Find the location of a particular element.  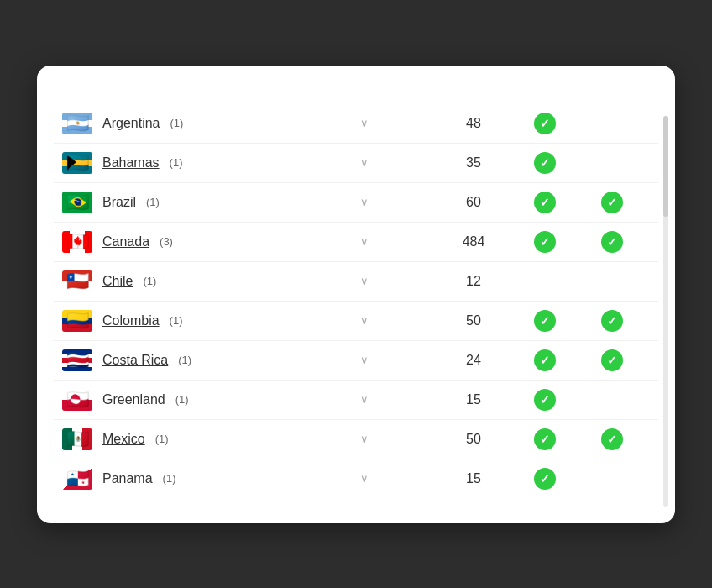

located-colombia: ✓ is located at coordinates (612, 321).